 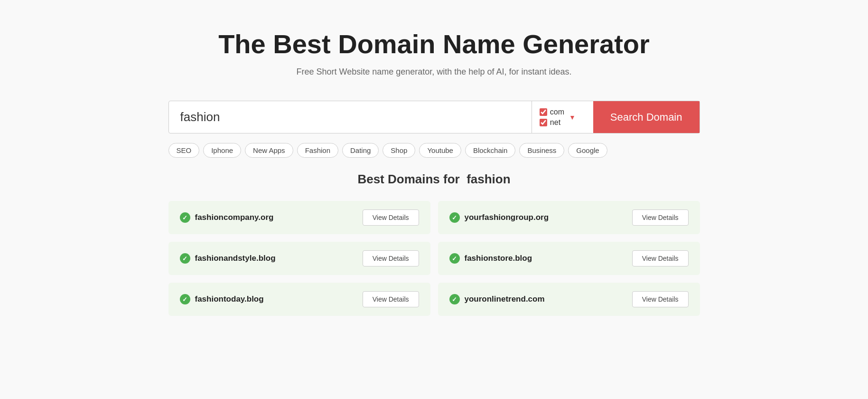 I want to click on domain-card: yourfashiongroup.orgView Details, so click(x=569, y=218).